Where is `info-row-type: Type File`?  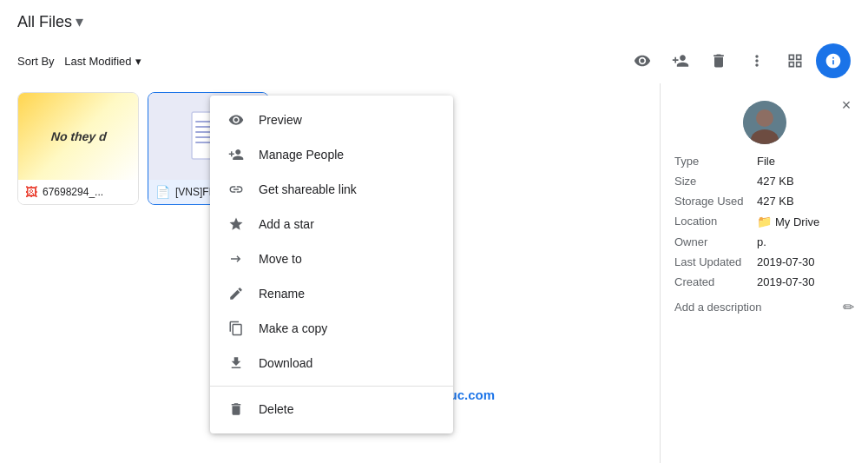 info-row-type: Type File is located at coordinates (764, 162).